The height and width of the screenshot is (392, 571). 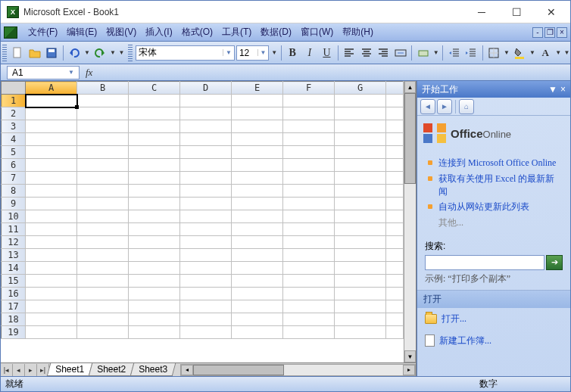 What do you see at coordinates (112, 369) in the screenshot?
I see `sheet-tab-2: Sheet2` at bounding box center [112, 369].